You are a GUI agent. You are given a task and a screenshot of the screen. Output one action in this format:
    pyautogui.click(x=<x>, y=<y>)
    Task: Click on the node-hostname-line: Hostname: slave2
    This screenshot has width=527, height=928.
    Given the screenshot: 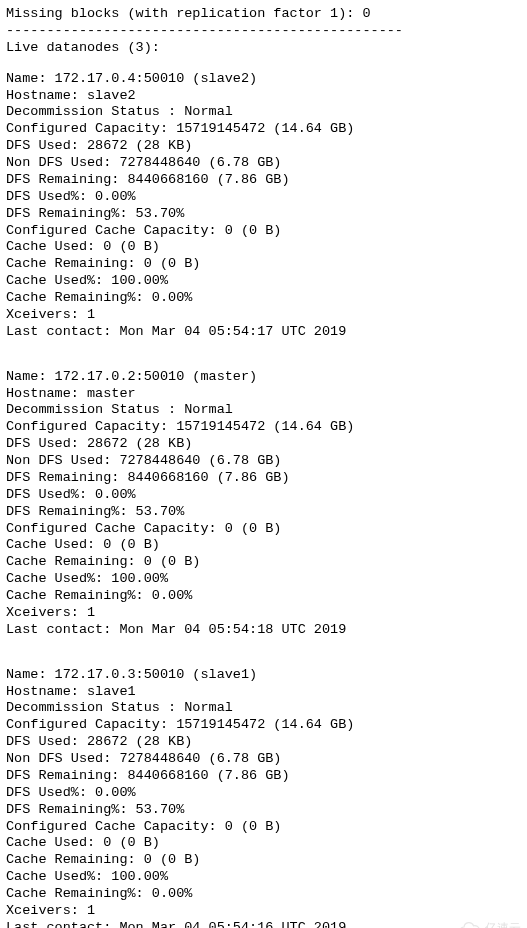 What is the action you would take?
    pyautogui.click(x=264, y=96)
    